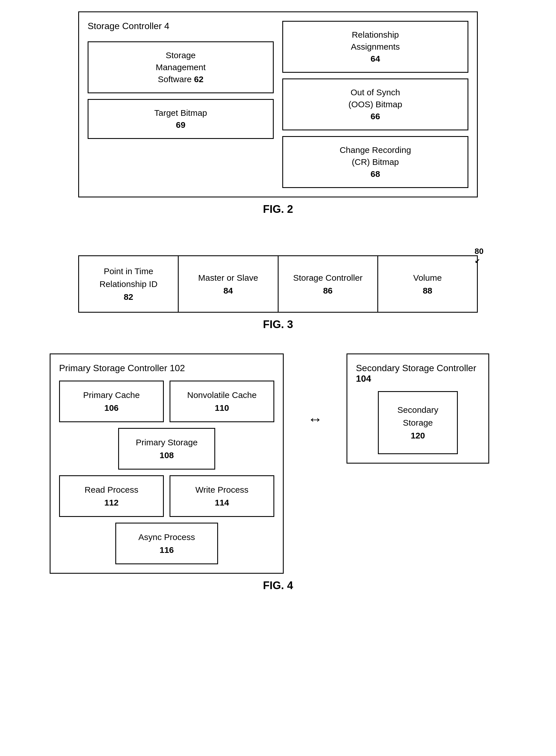  Describe the element at coordinates (376, 47) in the screenshot. I see `relationship-assignments-box: RelationshipAssignments64` at that location.